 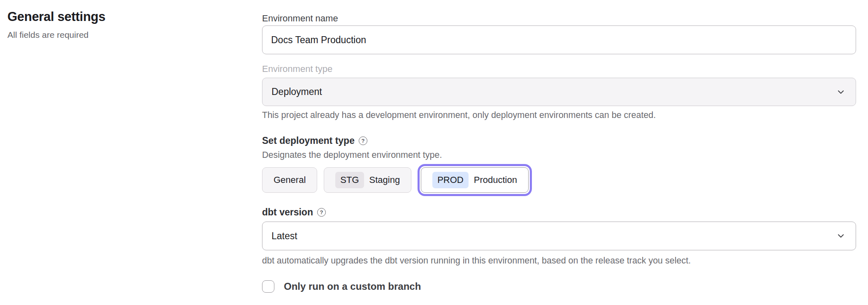 I want to click on deployment-type-label: Set deployment type, so click(x=309, y=141).